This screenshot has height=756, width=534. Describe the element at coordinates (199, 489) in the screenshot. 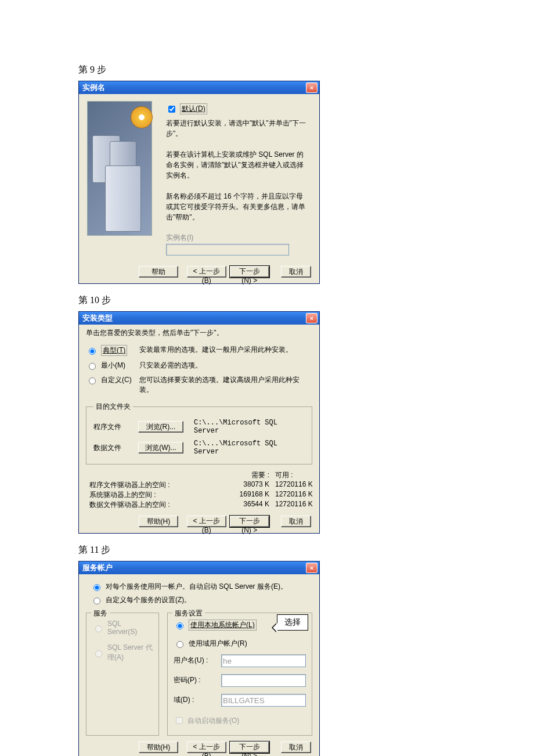

I see `space-grid: 需要 :可用 : 程序文件驱动器上的空间 :38073 K12720116 K …` at that location.